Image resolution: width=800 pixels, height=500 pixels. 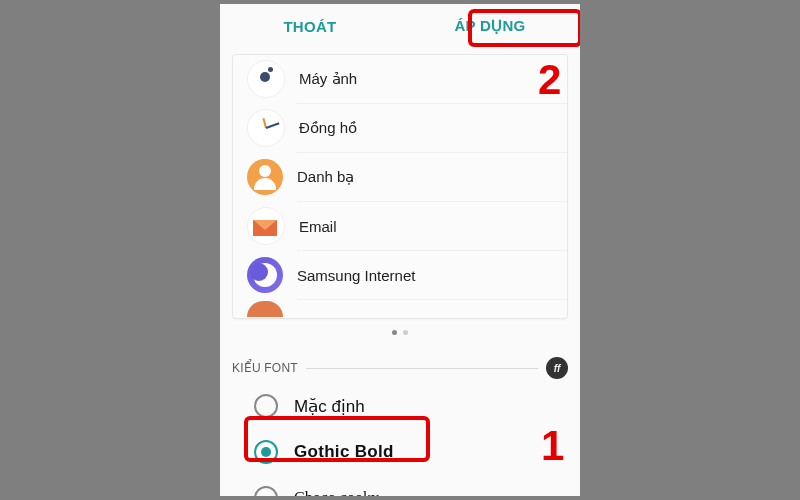 I want to click on page-indicator, so click(x=400, y=332).